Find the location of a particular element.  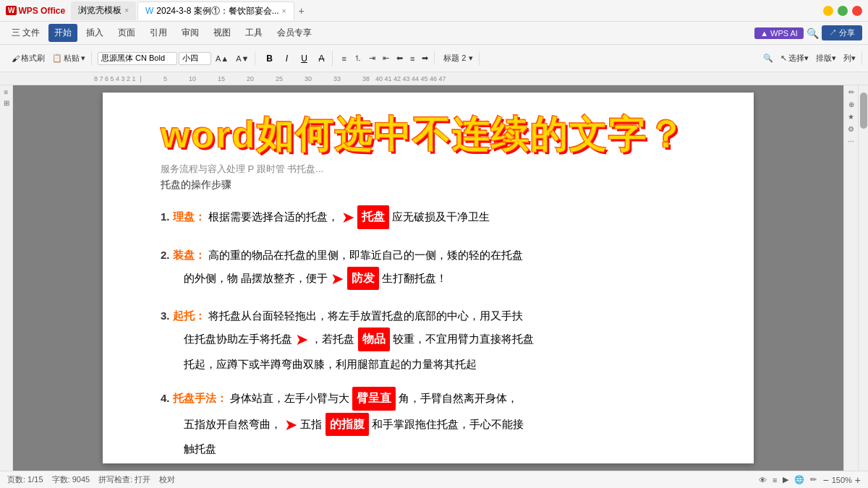

list-text-4b: 角，手臂自然离开身体， is located at coordinates (459, 398).